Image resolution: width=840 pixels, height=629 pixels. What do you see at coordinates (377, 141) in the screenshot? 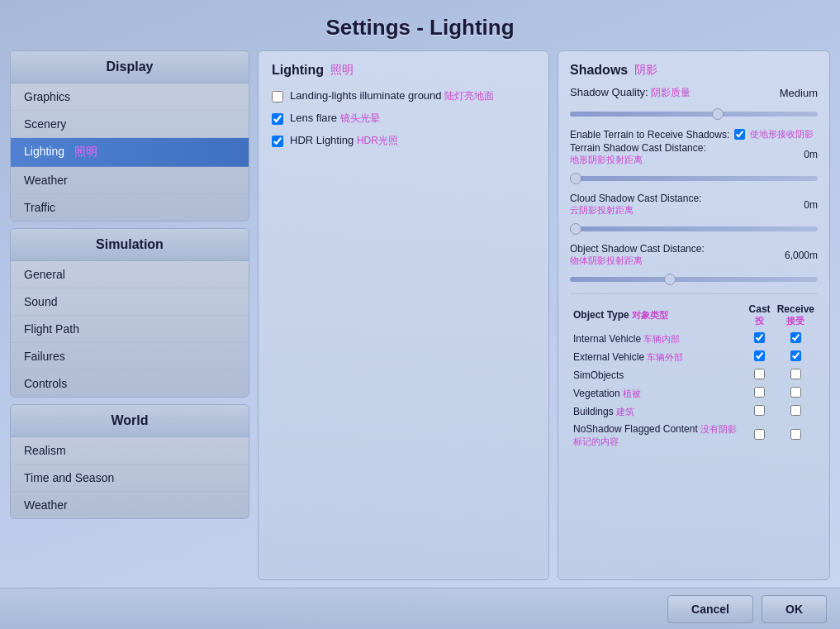
I see `hdr-lighting-chinese: HDR光照` at bounding box center [377, 141].